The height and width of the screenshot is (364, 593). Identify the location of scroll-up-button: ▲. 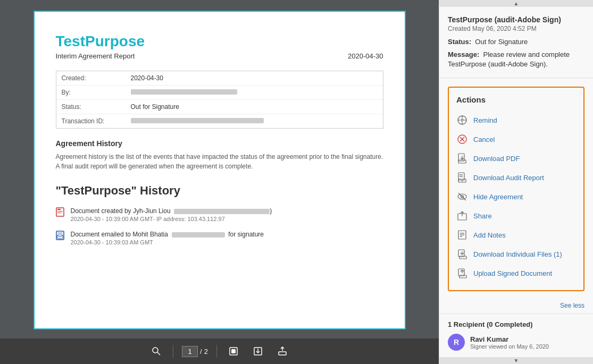
(516, 3).